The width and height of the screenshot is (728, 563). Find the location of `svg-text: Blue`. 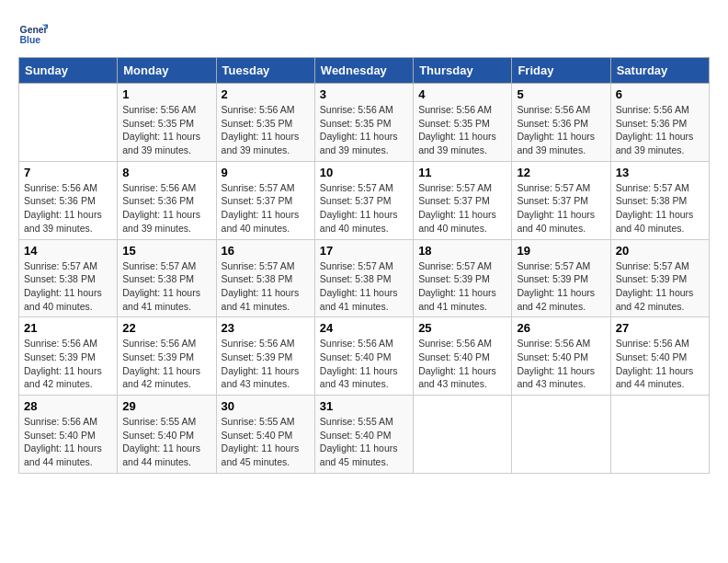

svg-text: Blue is located at coordinates (31, 40).